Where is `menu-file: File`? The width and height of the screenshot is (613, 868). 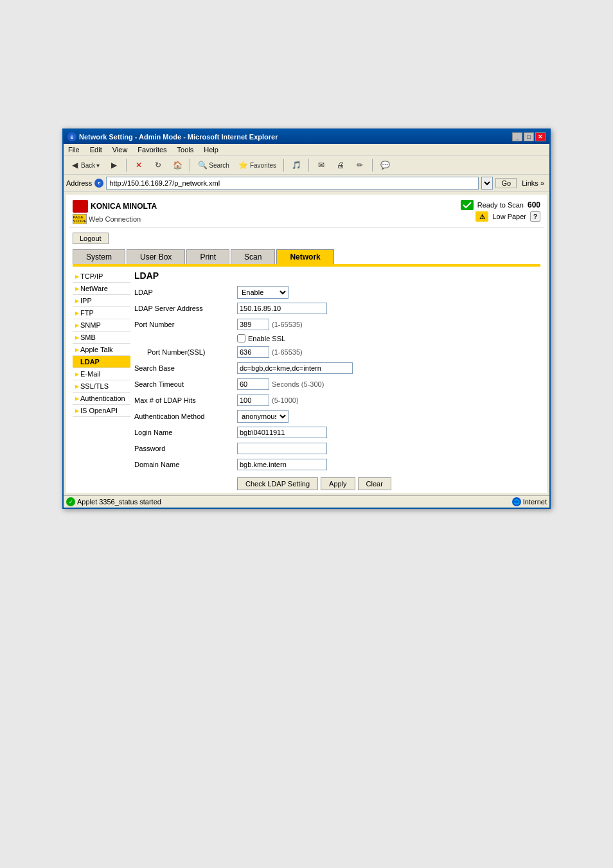 menu-file: File is located at coordinates (74, 150).